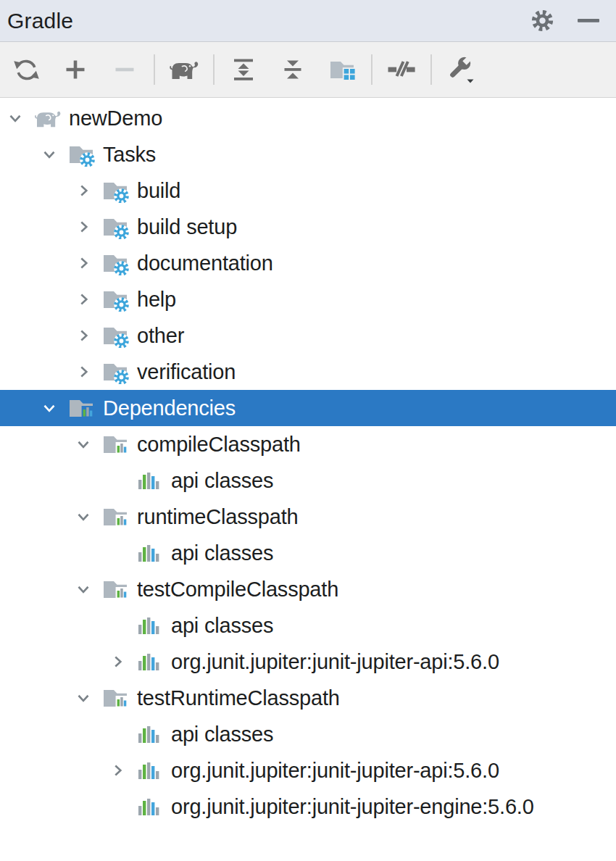 The height and width of the screenshot is (861, 616). Describe the element at coordinates (238, 590) in the screenshot. I see `tree-row-label: testCompileClasspath` at that location.